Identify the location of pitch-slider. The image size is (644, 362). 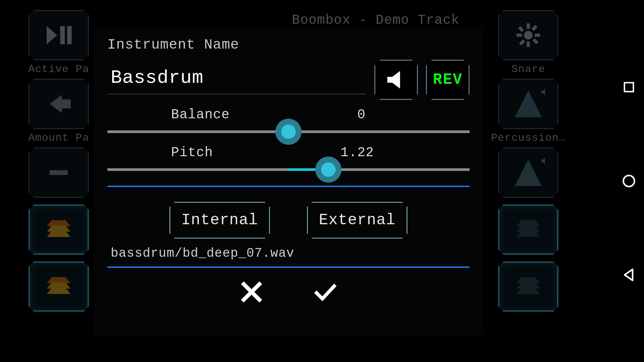
(288, 170).